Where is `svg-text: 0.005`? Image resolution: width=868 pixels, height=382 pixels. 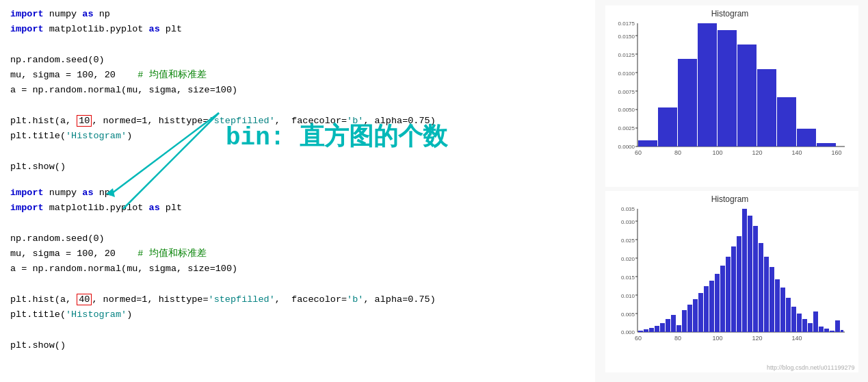 svg-text: 0.005 is located at coordinates (628, 315).